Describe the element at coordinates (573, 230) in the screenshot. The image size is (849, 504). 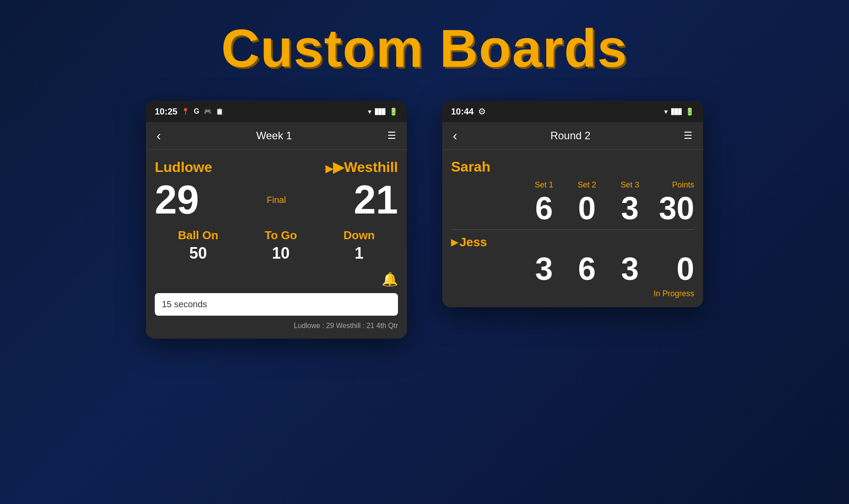
I see `divider` at that location.